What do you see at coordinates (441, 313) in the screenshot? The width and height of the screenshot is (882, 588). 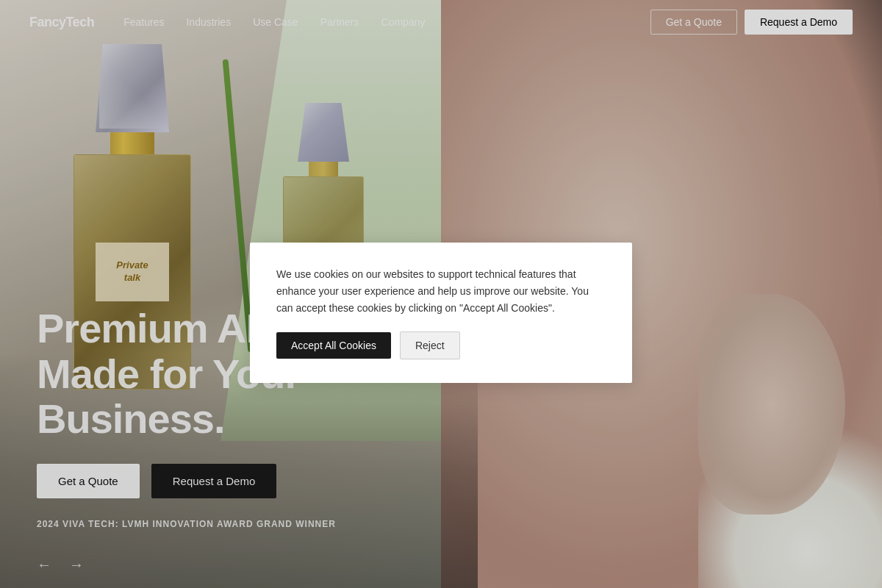 I see `cookie-banner: We use cookies on our websites to suppor…` at bounding box center [441, 313].